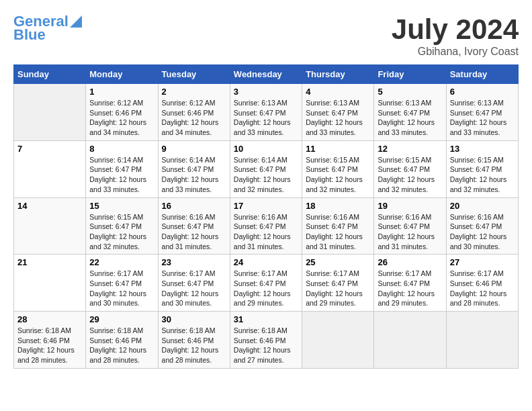 The image size is (532, 411). What do you see at coordinates (50, 226) in the screenshot?
I see `calendar-cell: 14` at bounding box center [50, 226].